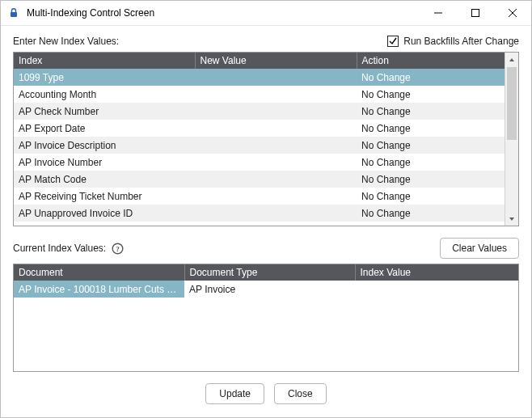 This screenshot has height=418, width=532. What do you see at coordinates (512, 60) in the screenshot?
I see `scroll-up-icon` at bounding box center [512, 60].